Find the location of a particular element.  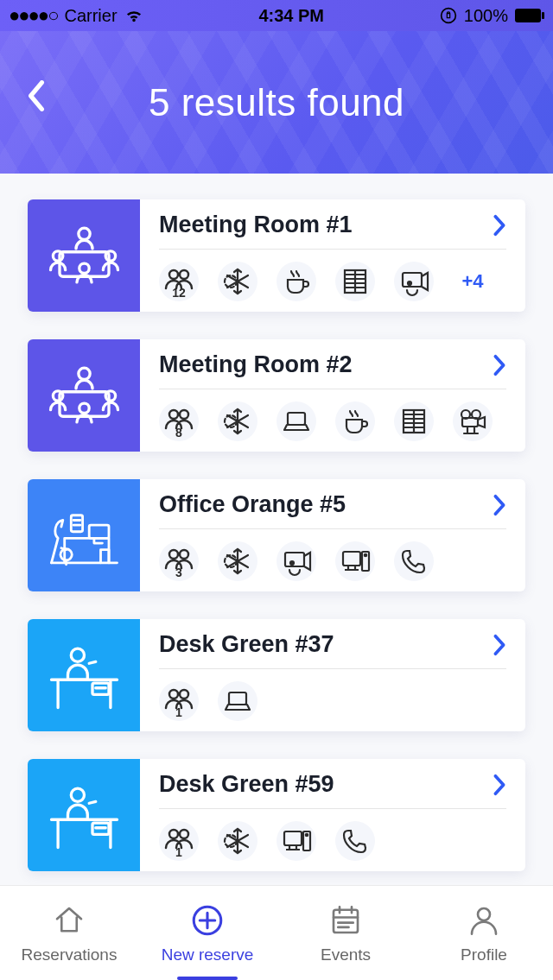

card-body: Desk Green #371 is located at coordinates (333, 675).